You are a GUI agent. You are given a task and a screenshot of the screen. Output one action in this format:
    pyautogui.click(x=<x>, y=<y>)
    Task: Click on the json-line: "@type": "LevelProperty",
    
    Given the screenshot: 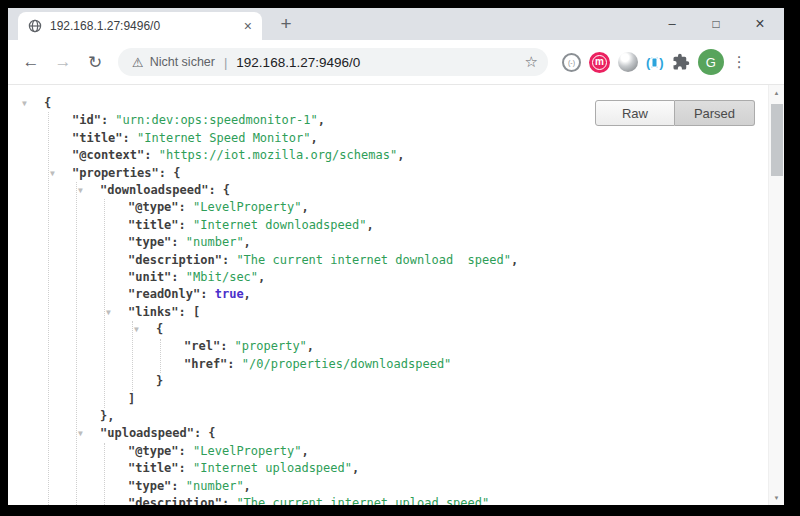 What is the action you would take?
    pyautogui.click(x=388, y=452)
    